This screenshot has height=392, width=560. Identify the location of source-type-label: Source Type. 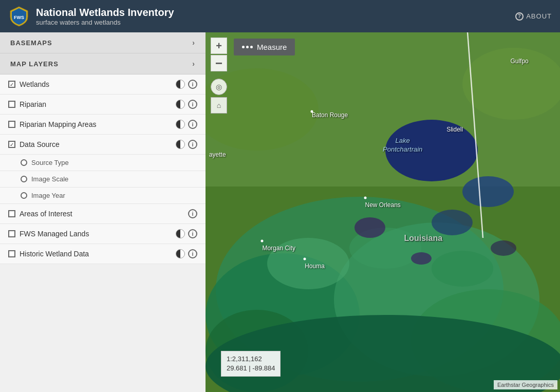
(50, 162).